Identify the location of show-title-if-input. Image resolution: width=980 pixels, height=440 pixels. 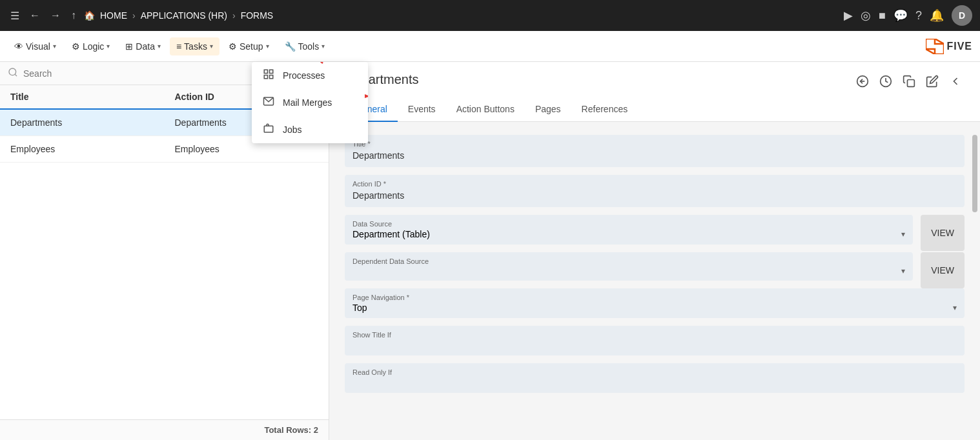
(655, 345).